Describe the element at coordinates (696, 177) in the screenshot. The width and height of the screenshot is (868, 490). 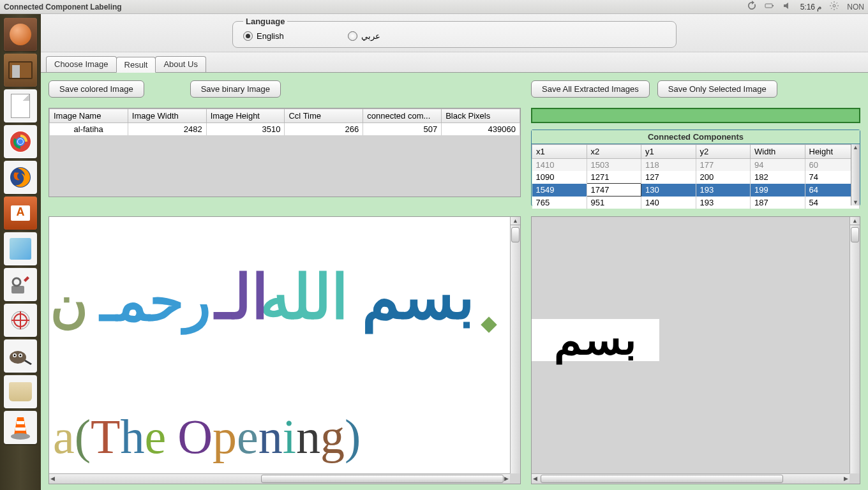
I see `table-row: 1090127112720018274` at that location.